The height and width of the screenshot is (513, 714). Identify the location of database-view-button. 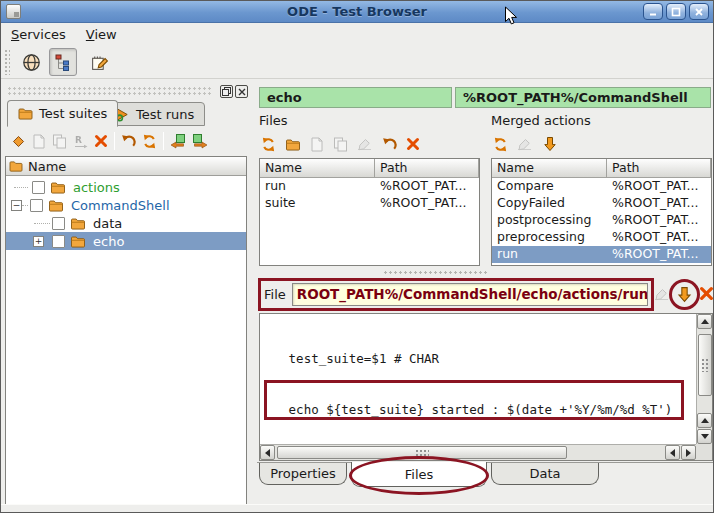
(31, 62).